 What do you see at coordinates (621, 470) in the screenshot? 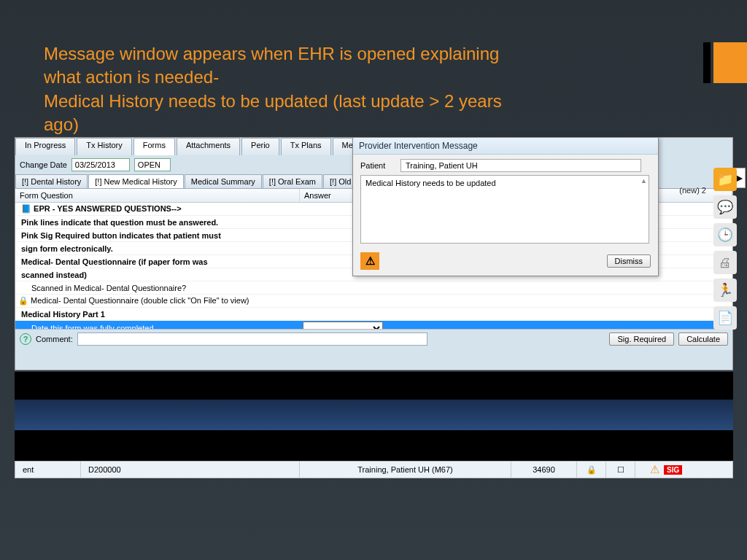
I see `checkbox-icon: ☐` at bounding box center [621, 470].